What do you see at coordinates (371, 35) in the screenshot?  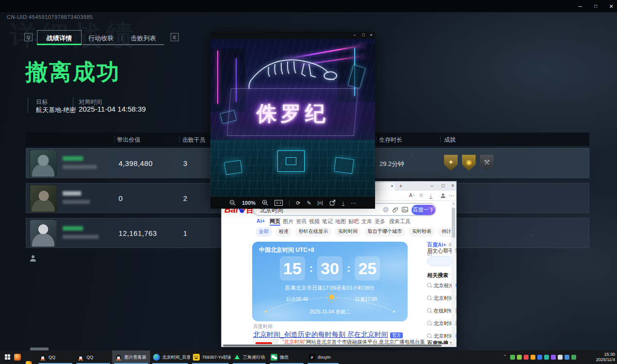 I see `viewer-close-icon: ×` at bounding box center [371, 35].